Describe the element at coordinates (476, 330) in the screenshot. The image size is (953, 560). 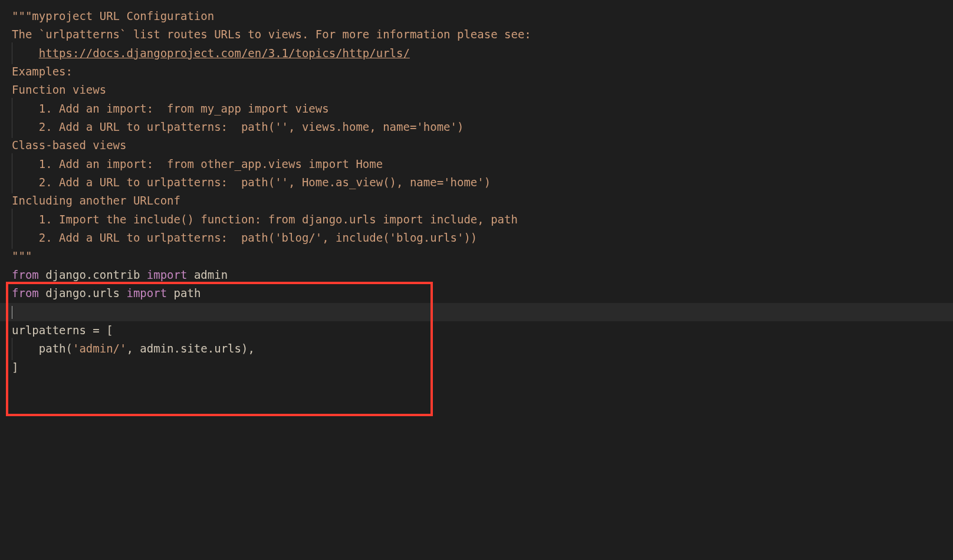
I see `code-line: urlpatterns = [` at that location.